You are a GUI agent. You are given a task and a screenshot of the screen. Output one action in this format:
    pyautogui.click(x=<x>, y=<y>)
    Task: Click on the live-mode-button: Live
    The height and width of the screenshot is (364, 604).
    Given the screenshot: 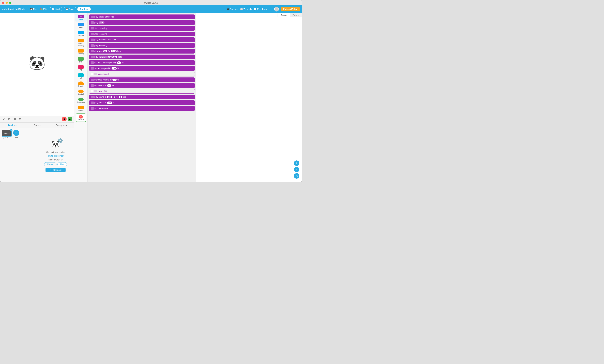 What is the action you would take?
    pyautogui.click(x=62, y=164)
    